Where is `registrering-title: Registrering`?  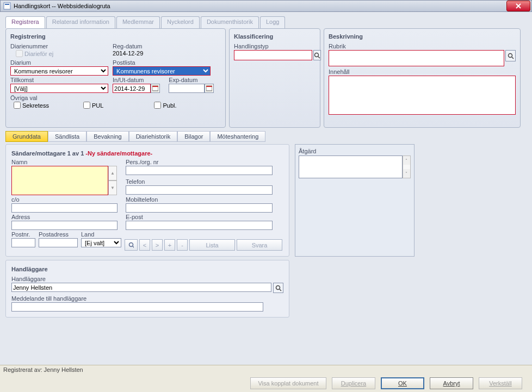 registrering-title: Registrering is located at coordinates (115, 36).